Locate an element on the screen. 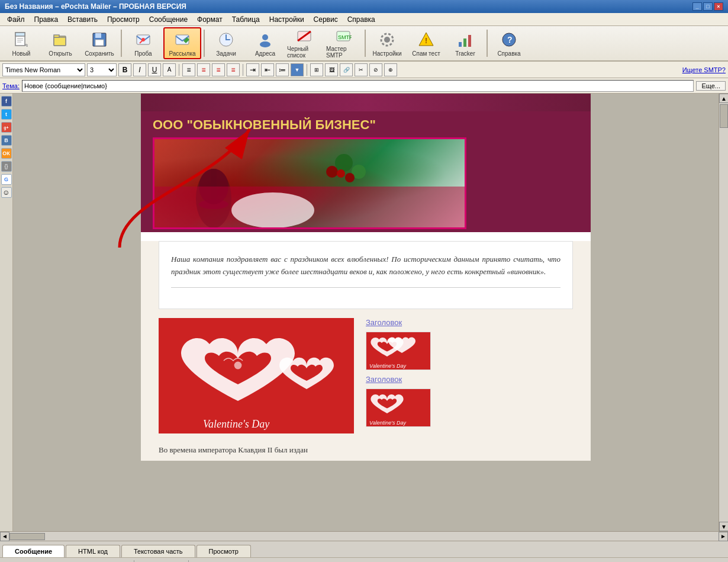  email-footer-text: Во времена императора Клавдия II был изд… is located at coordinates (366, 453).